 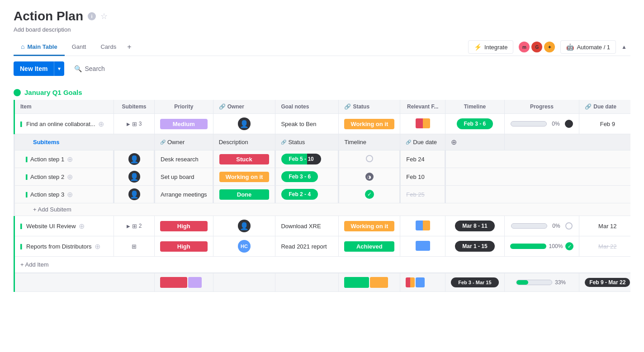 What do you see at coordinates (64, 107) in the screenshot?
I see `th-item: Item` at bounding box center [64, 107].